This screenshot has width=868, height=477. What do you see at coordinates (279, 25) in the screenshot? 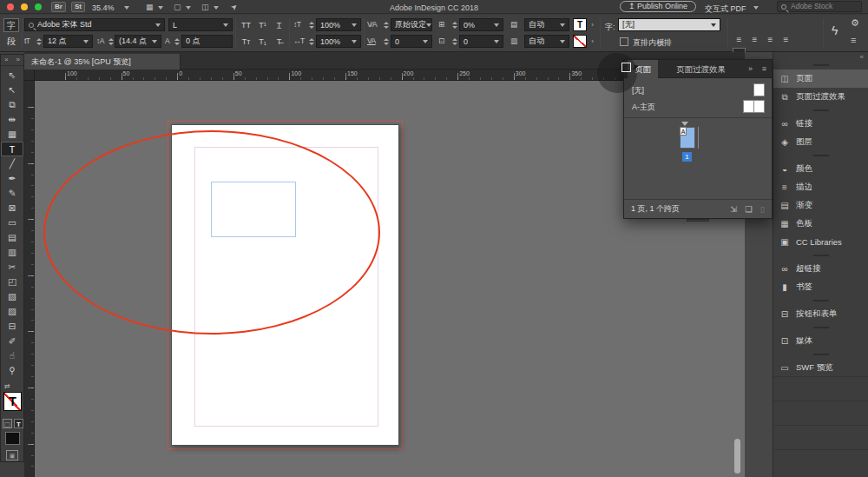
I see `underline-button: T̲` at bounding box center [279, 25].